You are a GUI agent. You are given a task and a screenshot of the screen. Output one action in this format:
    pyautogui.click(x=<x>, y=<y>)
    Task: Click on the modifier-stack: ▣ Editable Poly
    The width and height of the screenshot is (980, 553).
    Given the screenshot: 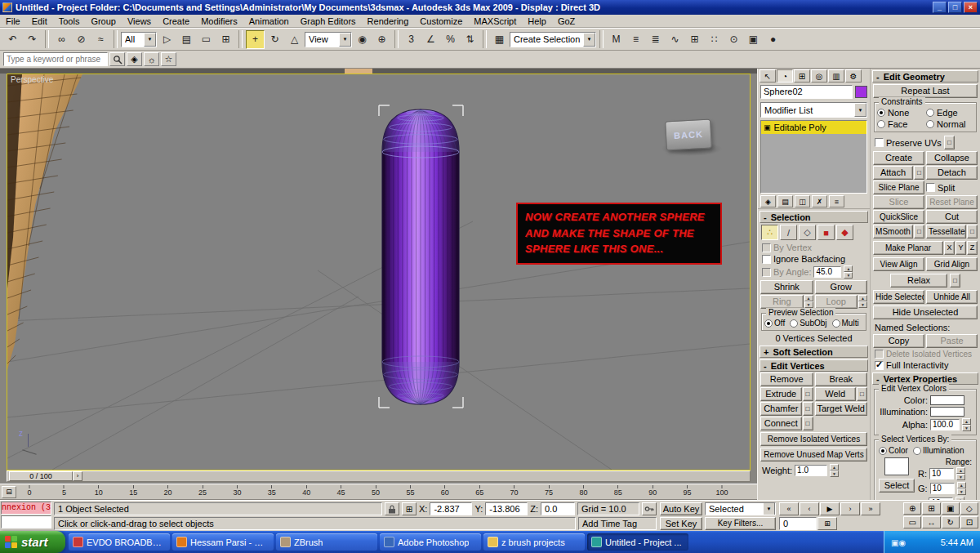 What is the action you would take?
    pyautogui.click(x=813, y=157)
    